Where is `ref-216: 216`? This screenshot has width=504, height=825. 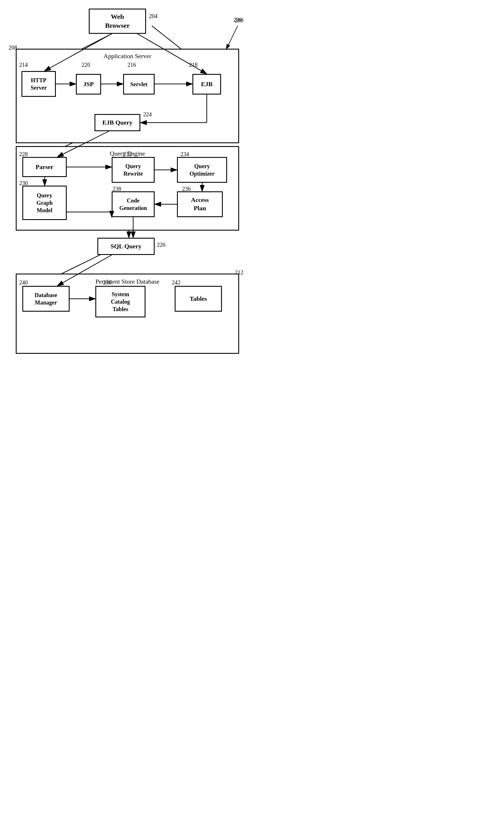 ref-216: 216 is located at coordinates (132, 65).